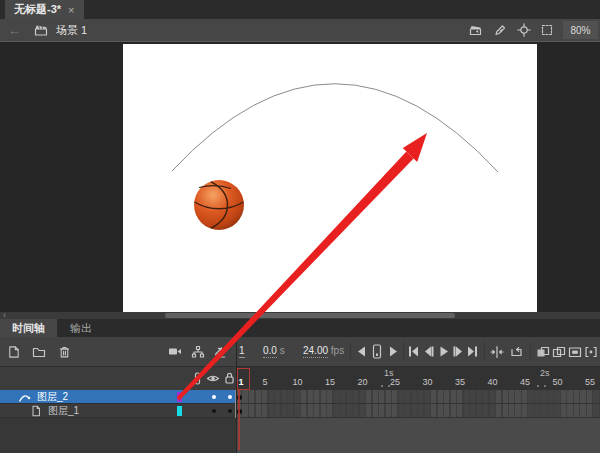 The height and width of the screenshot is (453, 600). What do you see at coordinates (476, 30) in the screenshot?
I see `edit-scene-icon` at bounding box center [476, 30].